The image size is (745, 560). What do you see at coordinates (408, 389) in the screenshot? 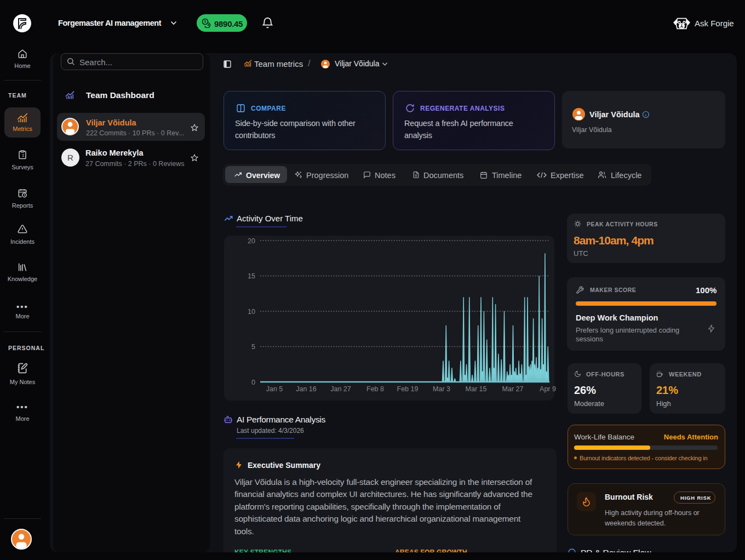
I see `svg-text: Feb 19` at bounding box center [408, 389].